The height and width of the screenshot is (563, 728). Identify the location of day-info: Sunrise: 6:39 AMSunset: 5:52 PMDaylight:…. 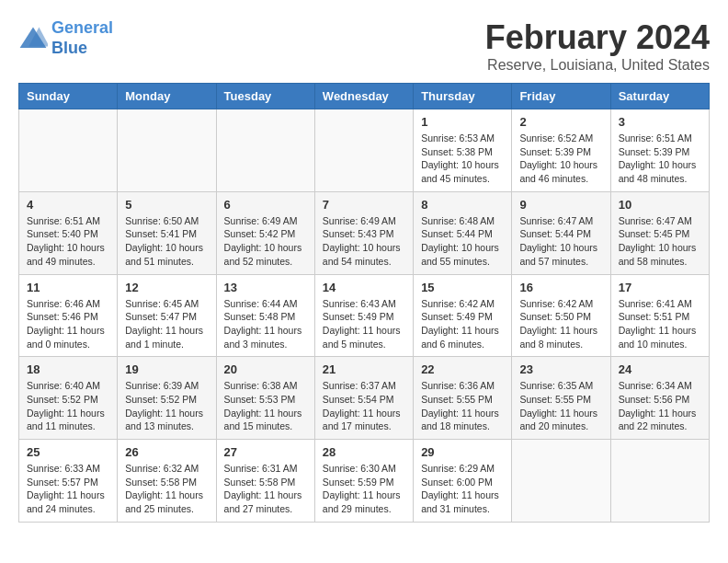
(166, 407).